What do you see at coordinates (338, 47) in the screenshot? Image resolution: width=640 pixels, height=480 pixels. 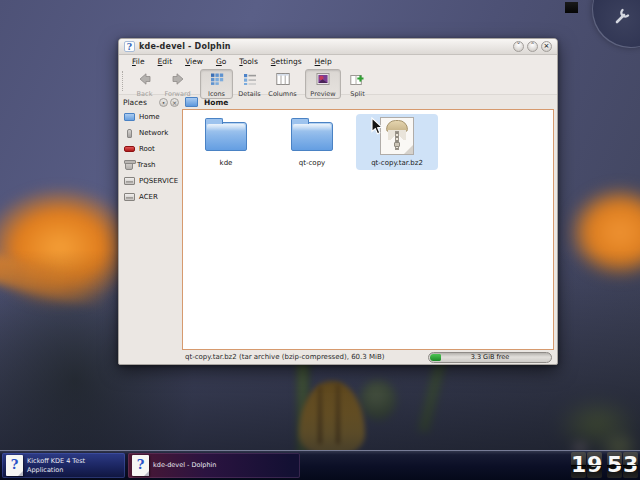 I see `titlebar: ? kde-devel - Dolphin ˇ ˆ ×` at bounding box center [338, 47].